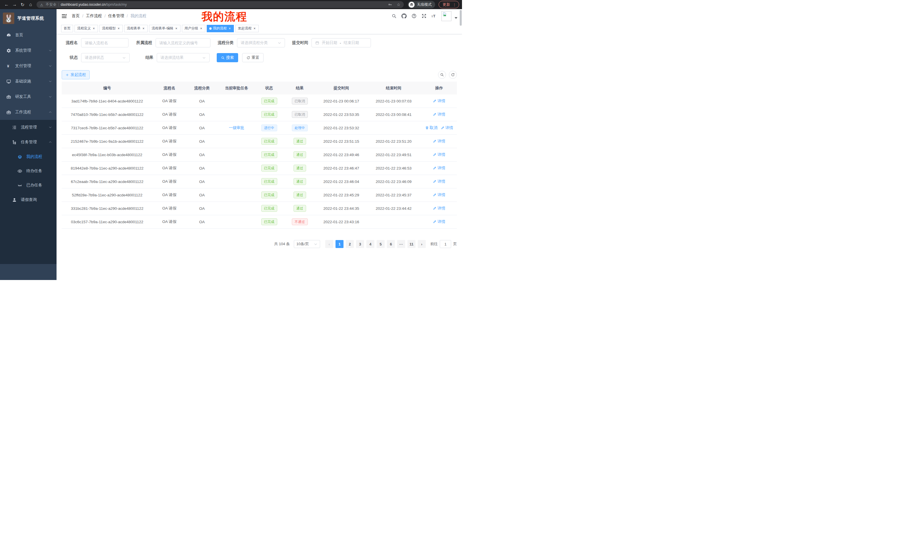  I want to click on process-table: 编号流程名流程分类当前审批任务状态结果提交时间结束时间操作 3ad174fb-7…, so click(259, 155).